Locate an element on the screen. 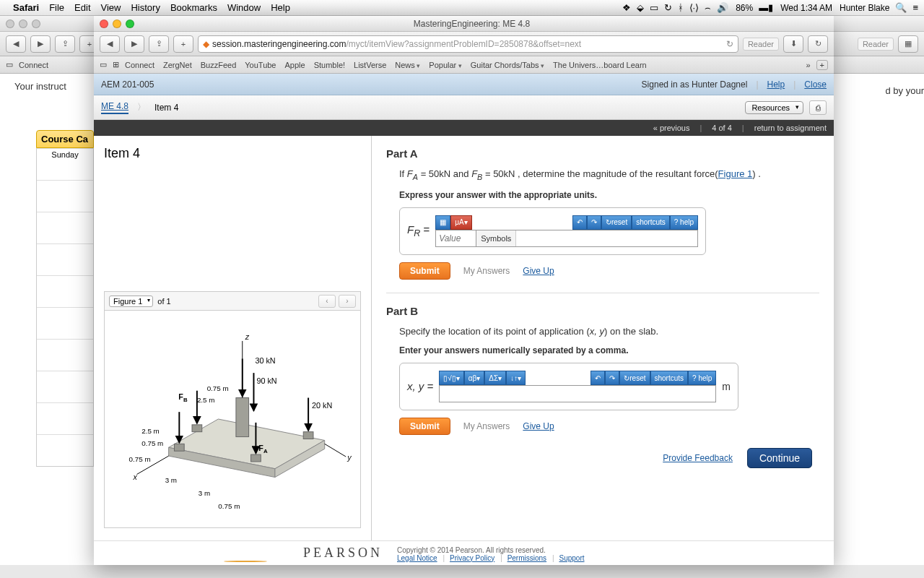 The width and height of the screenshot is (924, 578). units-button: μA▾ is located at coordinates (461, 223).